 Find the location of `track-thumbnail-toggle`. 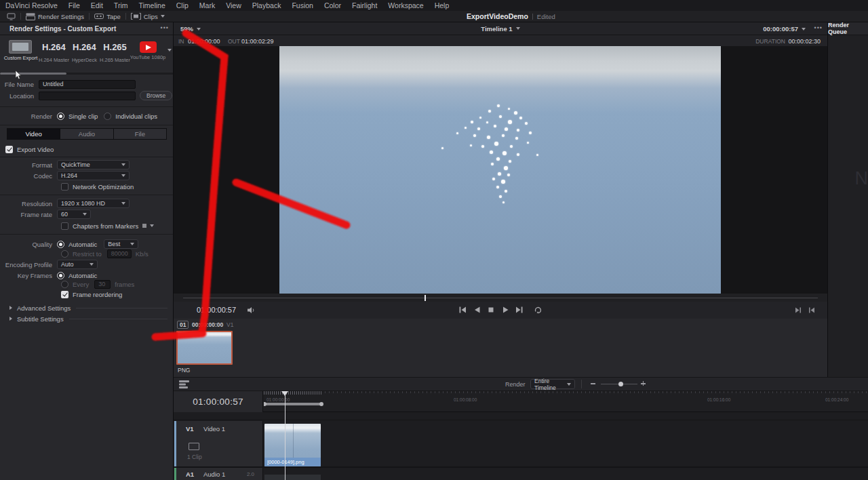

track-thumbnail-toggle is located at coordinates (194, 446).